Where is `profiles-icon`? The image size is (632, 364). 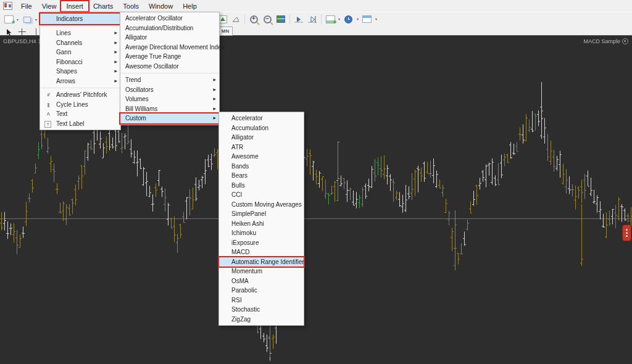 profiles-icon is located at coordinates (27, 20).